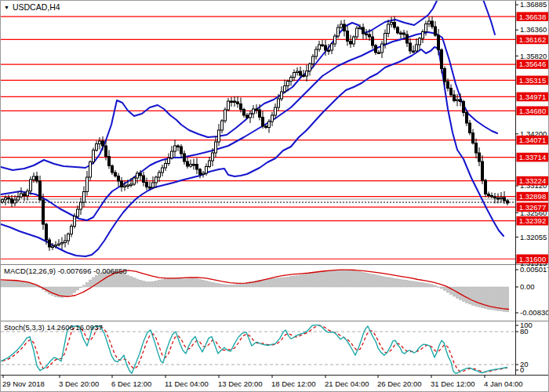 This screenshot has width=549, height=392. I want to click on price-tick-label: 1.36360, so click(533, 30).